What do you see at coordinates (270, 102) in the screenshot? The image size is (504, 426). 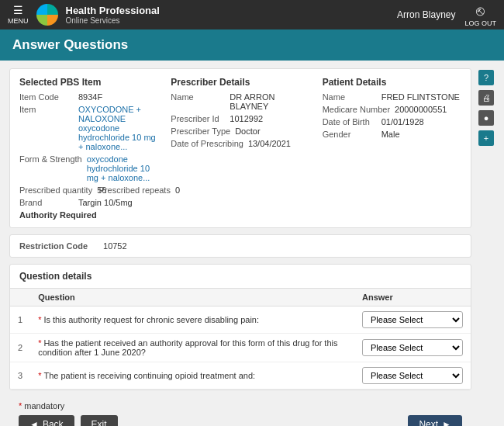 I see `prescriber-name-value: DR ARRON BLAYNEY` at bounding box center [270, 102].